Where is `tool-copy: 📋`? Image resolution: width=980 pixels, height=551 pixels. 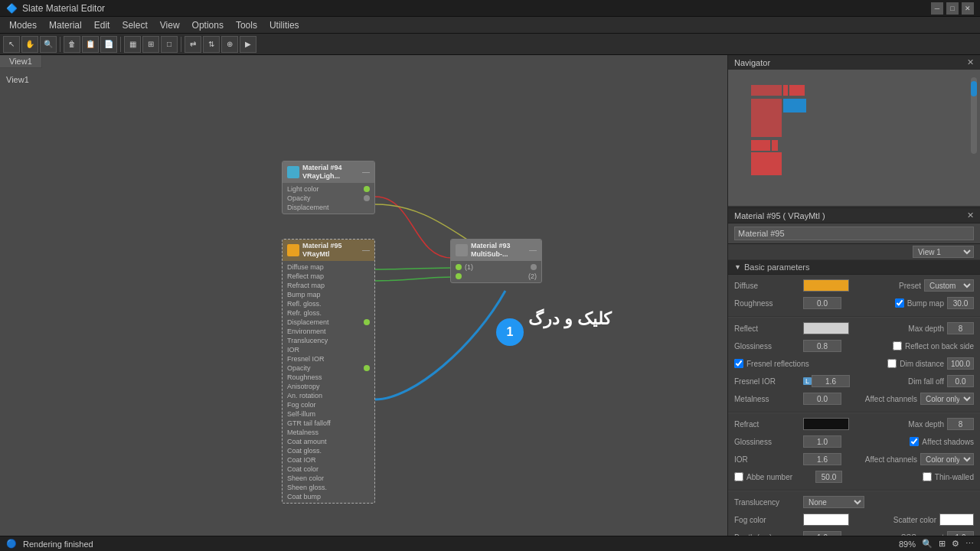
tool-copy: 📋 is located at coordinates (90, 44).